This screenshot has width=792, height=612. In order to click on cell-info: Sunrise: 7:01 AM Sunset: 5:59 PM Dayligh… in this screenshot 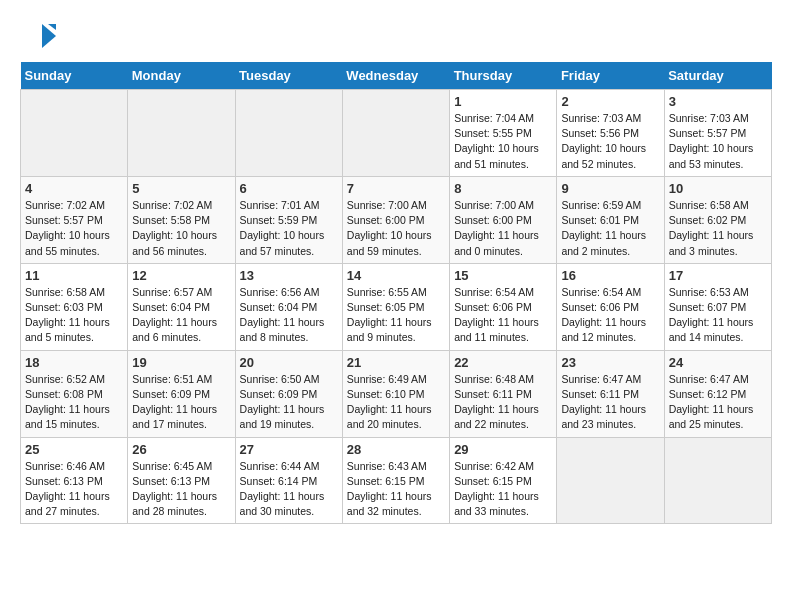, I will do `click(289, 228)`.